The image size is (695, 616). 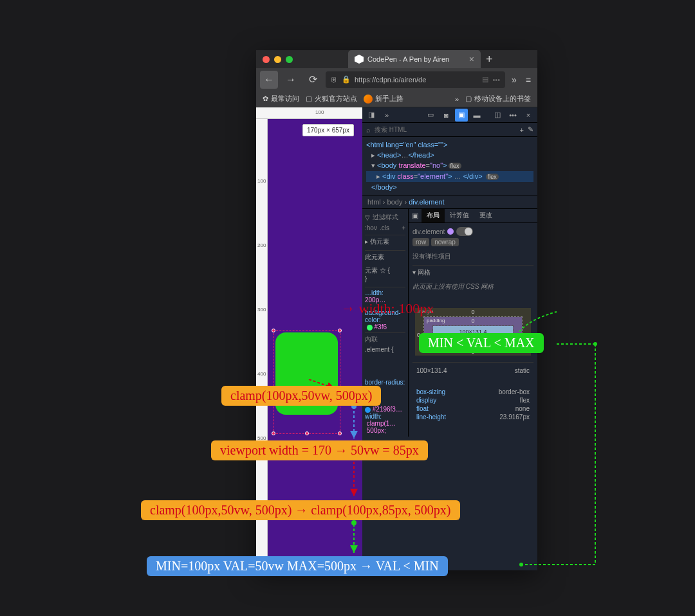 What do you see at coordinates (387, 309) in the screenshot?
I see `annotation-width: → width: 100px` at bounding box center [387, 309].